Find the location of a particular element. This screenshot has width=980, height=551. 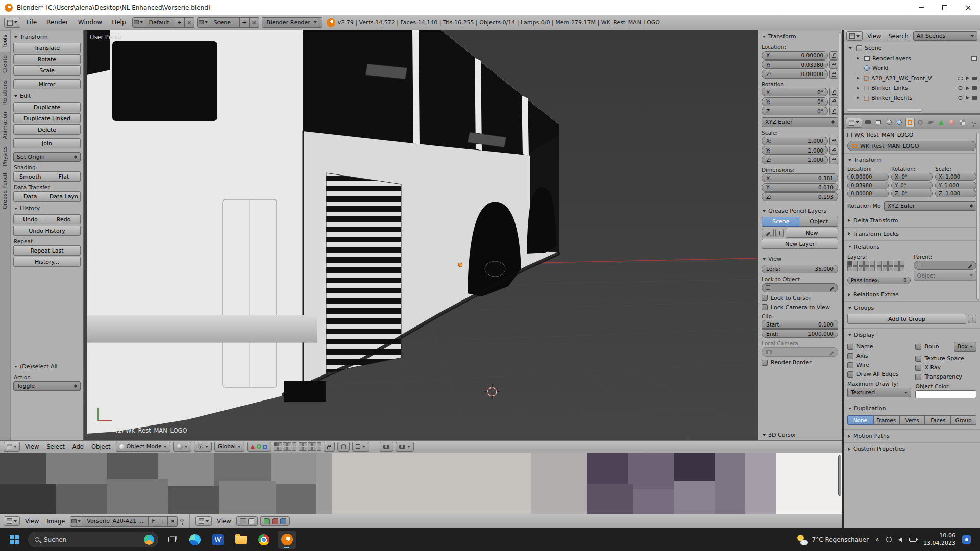

browse-images-button is located at coordinates (76, 521).